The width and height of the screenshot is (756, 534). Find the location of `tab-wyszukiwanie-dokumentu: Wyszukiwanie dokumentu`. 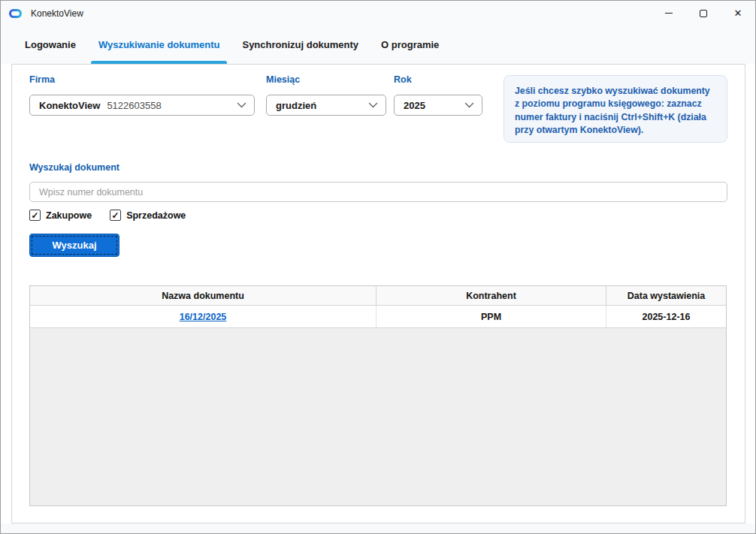

tab-wyszukiwanie-dokumentu: Wyszukiwanie dokumentu is located at coordinates (159, 45).